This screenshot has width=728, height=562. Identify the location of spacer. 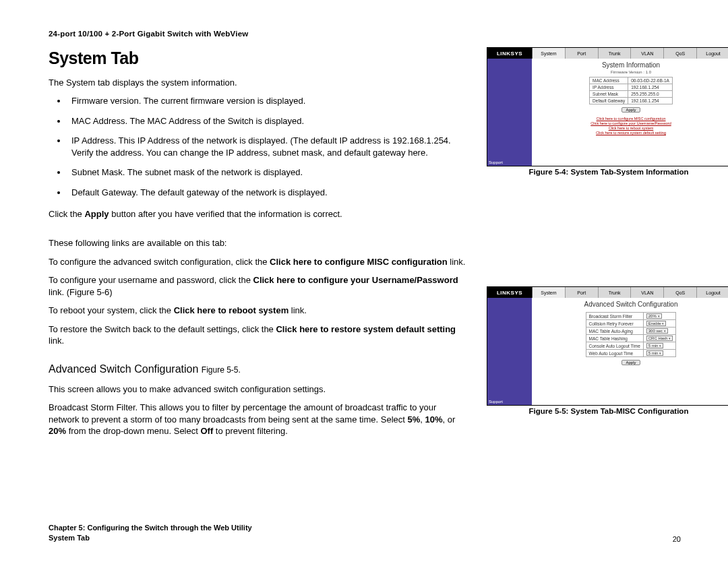
(607, 231).